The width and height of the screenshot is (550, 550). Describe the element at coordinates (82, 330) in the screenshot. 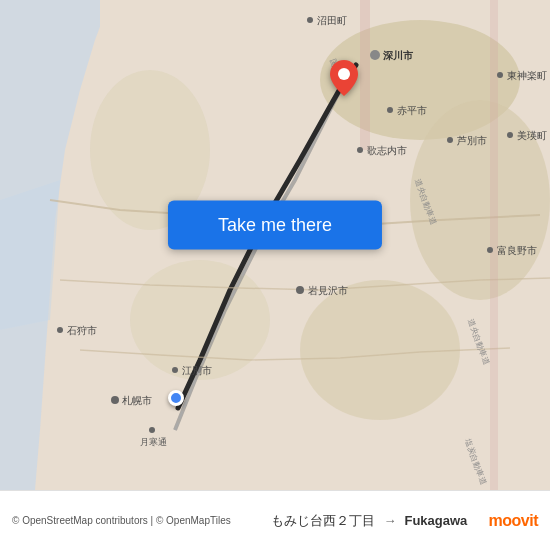

I see `svg-text: 石狩市` at that location.